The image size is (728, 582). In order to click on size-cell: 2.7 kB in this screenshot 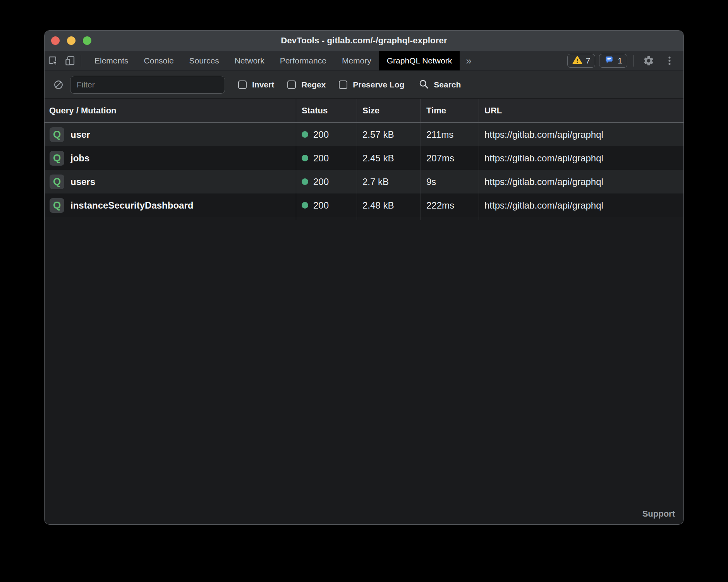, I will do `click(389, 182)`.